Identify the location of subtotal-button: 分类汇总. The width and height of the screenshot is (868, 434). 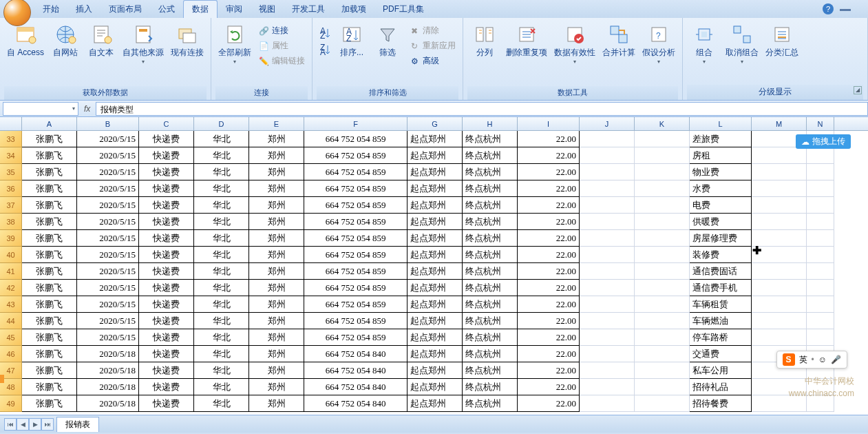
(782, 51).